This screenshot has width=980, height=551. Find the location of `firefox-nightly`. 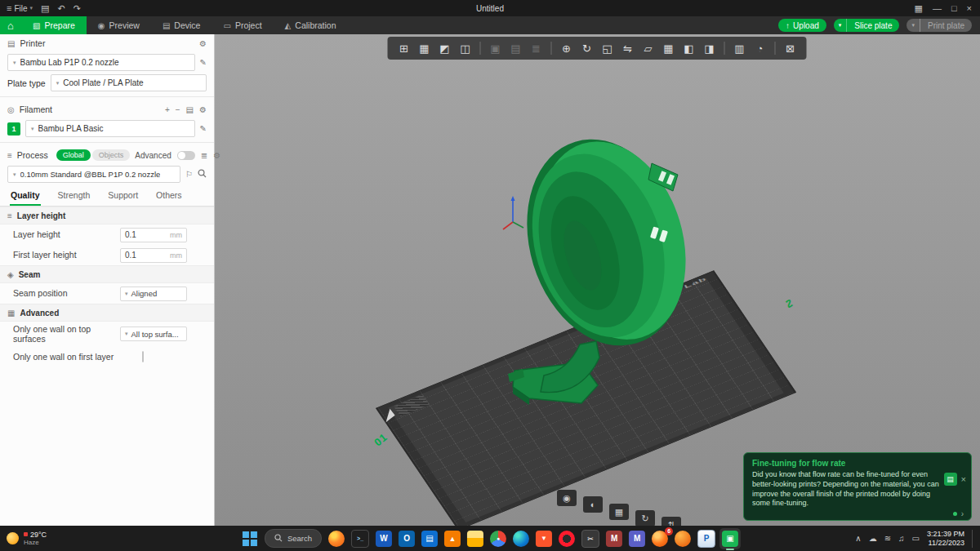

firefox-nightly is located at coordinates (683, 539).